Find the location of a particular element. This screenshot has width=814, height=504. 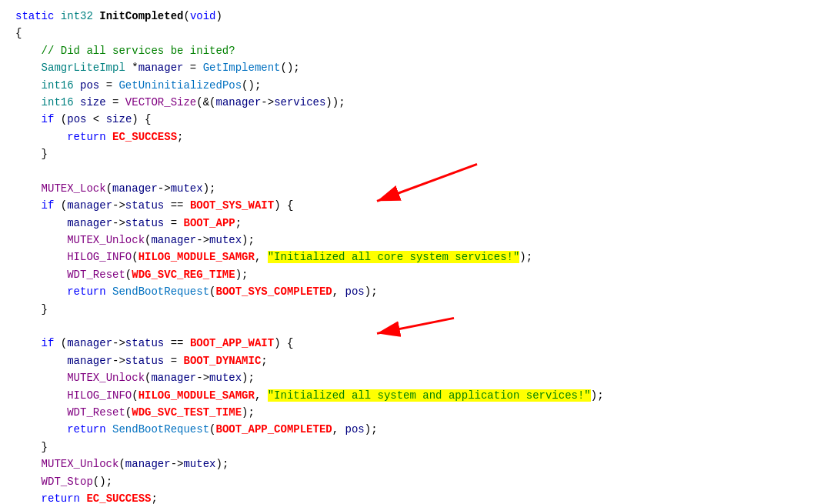

code-line-4: SamgrLiteImpl *manager = GetImplement(); is located at coordinates (407, 68).